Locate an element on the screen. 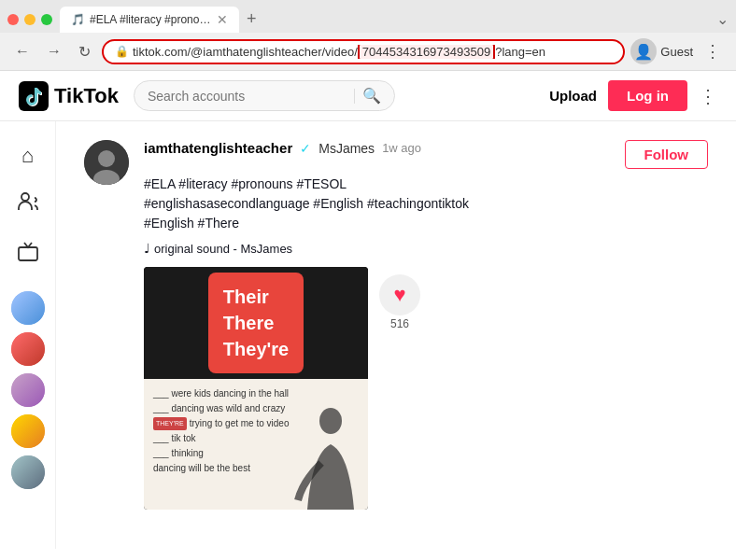 This screenshot has height=560, width=736. tab-close-button: ✕ is located at coordinates (222, 20).